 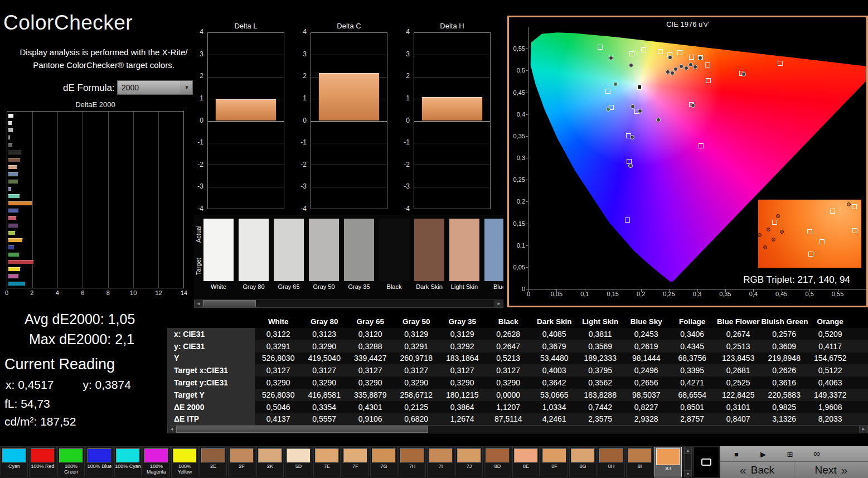 What do you see at coordinates (42, 462) in the screenshot?
I see `pattern-tile-100-red: 100% Red` at bounding box center [42, 462].